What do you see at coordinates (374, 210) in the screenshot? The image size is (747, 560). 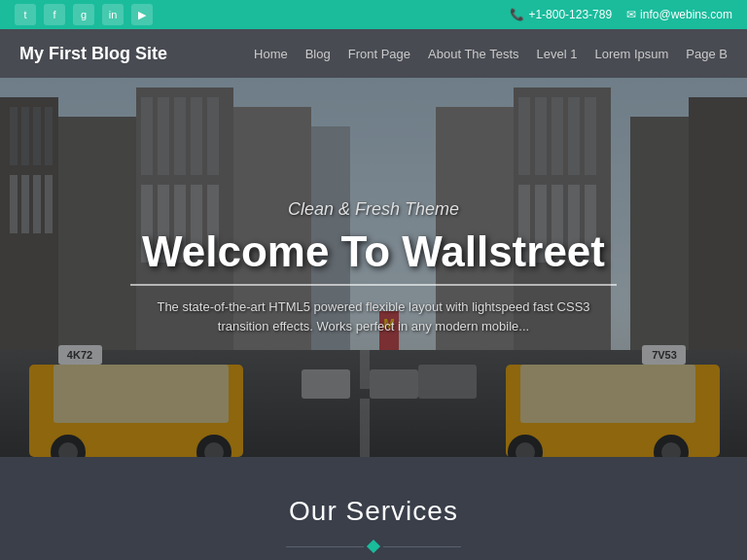 I see `hero-subtitle: Clean & Fresh Theme` at bounding box center [374, 210].